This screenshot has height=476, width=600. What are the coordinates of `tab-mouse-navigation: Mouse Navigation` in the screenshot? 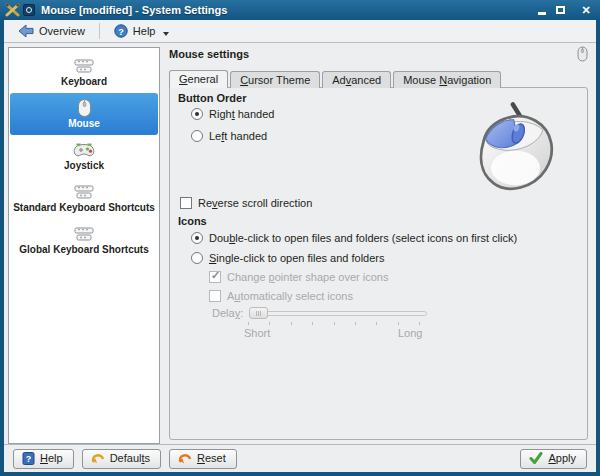 It's located at (447, 80).